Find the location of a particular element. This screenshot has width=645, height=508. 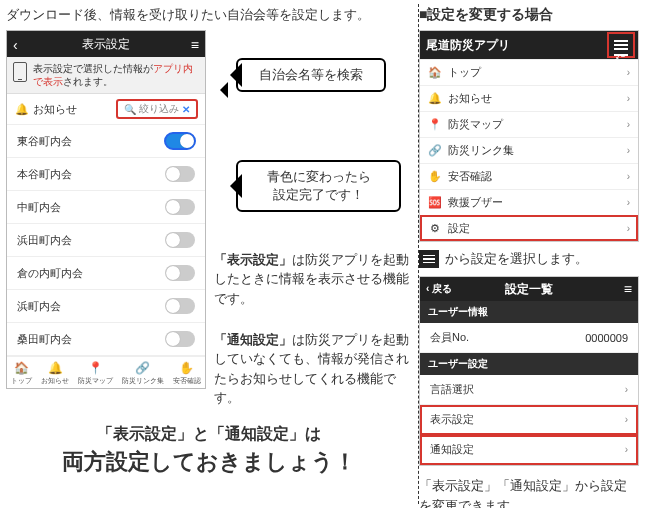

bell-icon: 🔔 is located at coordinates (22, 109).